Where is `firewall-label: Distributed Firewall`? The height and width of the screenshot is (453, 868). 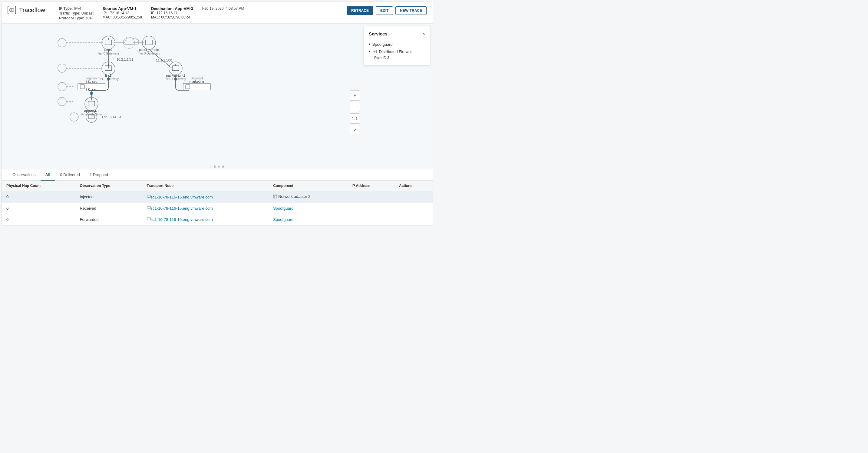
firewall-label: Distributed Firewall is located at coordinates (396, 52).